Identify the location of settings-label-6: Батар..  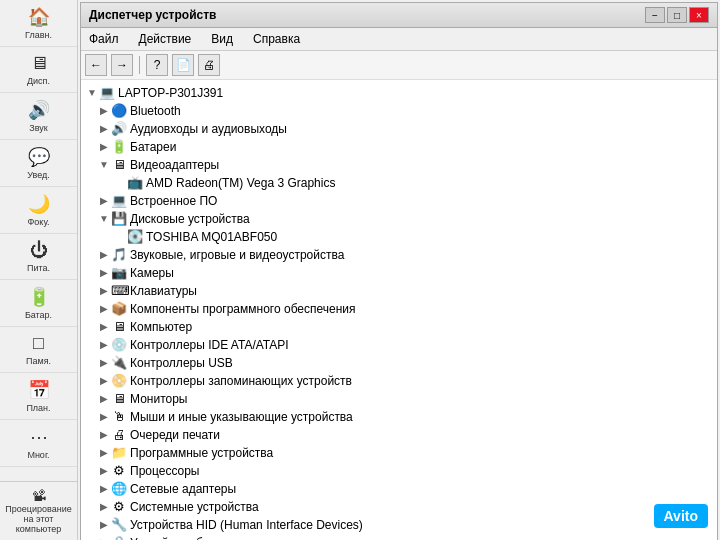
(38, 315).